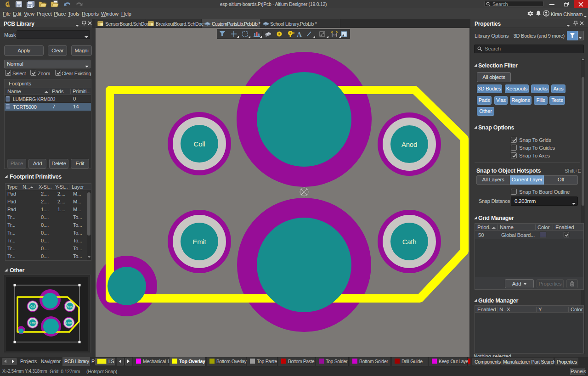 This screenshot has height=376, width=588. I want to click on svg-text: 10, so click(335, 35).